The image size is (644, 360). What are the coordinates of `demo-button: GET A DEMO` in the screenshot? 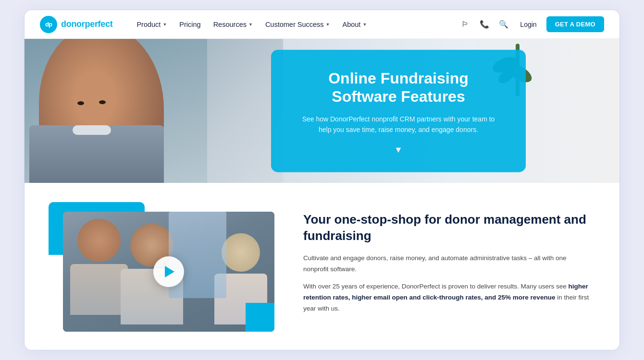 It's located at (575, 24).